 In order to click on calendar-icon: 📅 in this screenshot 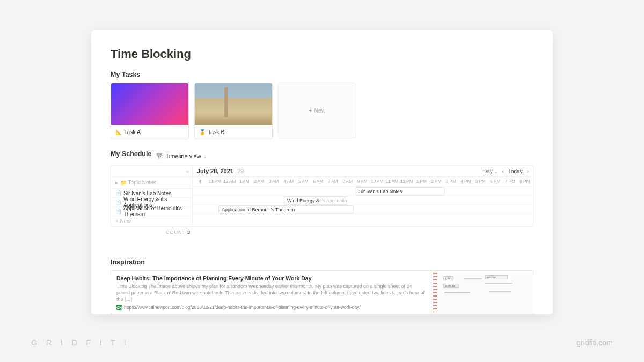, I will do `click(159, 157)`.